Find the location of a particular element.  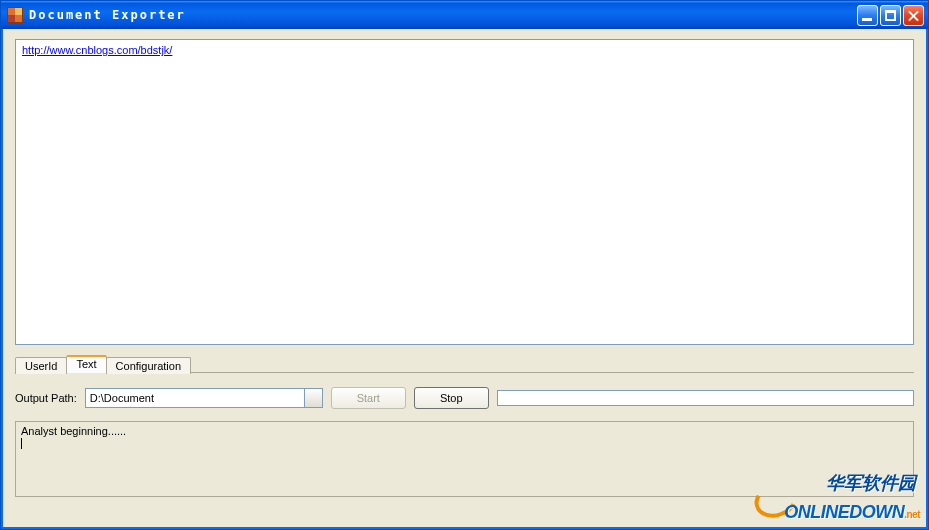

stop-button: Stop is located at coordinates (452, 398).